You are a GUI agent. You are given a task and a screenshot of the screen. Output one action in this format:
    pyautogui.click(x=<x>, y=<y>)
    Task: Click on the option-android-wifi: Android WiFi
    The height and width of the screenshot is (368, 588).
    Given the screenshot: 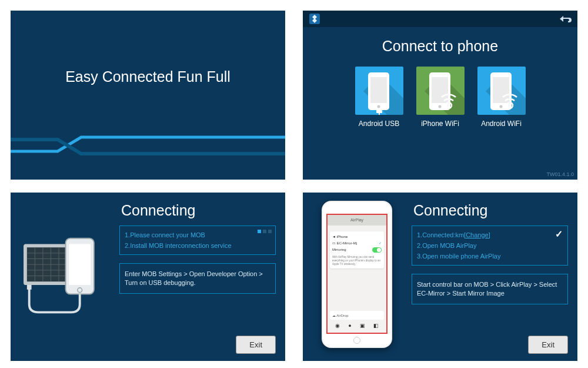 What is the action you would take?
    pyautogui.click(x=502, y=97)
    